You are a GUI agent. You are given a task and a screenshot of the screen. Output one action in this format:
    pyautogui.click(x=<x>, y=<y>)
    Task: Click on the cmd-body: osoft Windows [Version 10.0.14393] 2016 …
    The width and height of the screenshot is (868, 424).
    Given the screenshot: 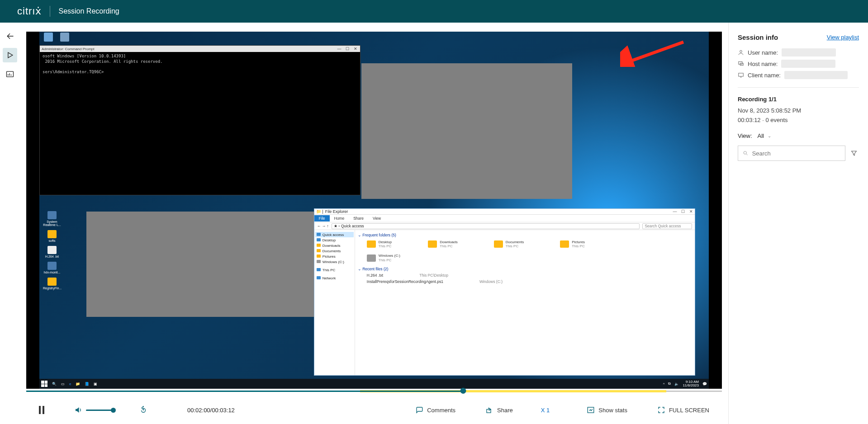 What is the action you would take?
    pyautogui.click(x=200, y=64)
    